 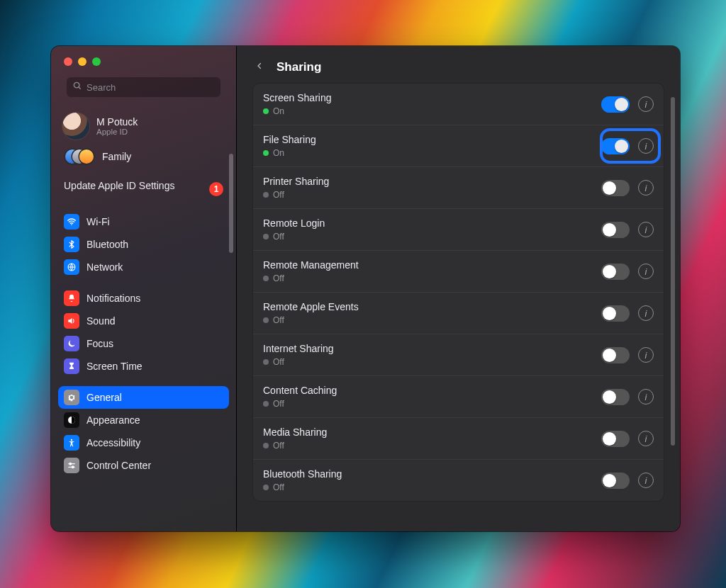 I want to click on sidebar-item-screen-time: Screen Time, so click(x=143, y=366).